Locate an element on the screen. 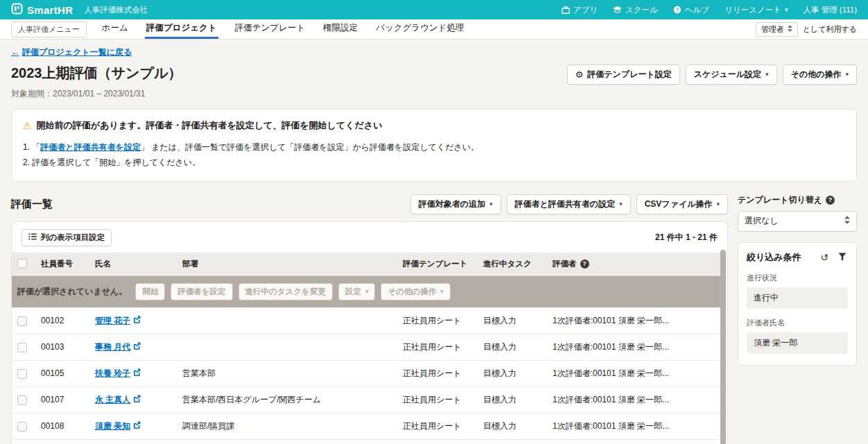  employee-name-link: 須磨 美知 is located at coordinates (118, 426).